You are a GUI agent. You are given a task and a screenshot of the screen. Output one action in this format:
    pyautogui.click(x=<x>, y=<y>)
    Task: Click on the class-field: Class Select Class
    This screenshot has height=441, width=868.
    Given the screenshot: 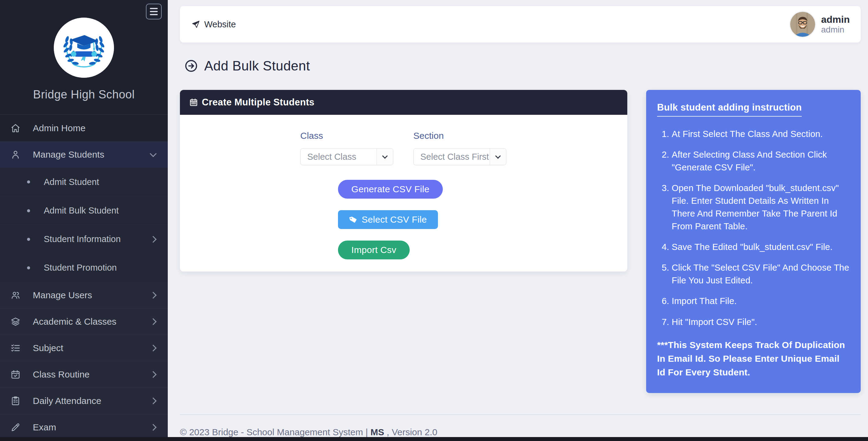 What is the action you would take?
    pyautogui.click(x=347, y=148)
    